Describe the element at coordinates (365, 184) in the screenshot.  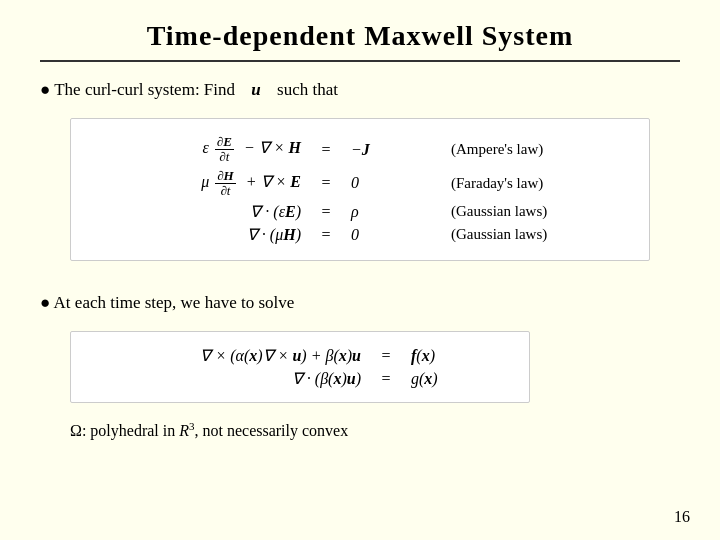
I see `eq-row-2: μ ∂H ∂t + ∇ × E = 0 (Faraday's law)` at that location.